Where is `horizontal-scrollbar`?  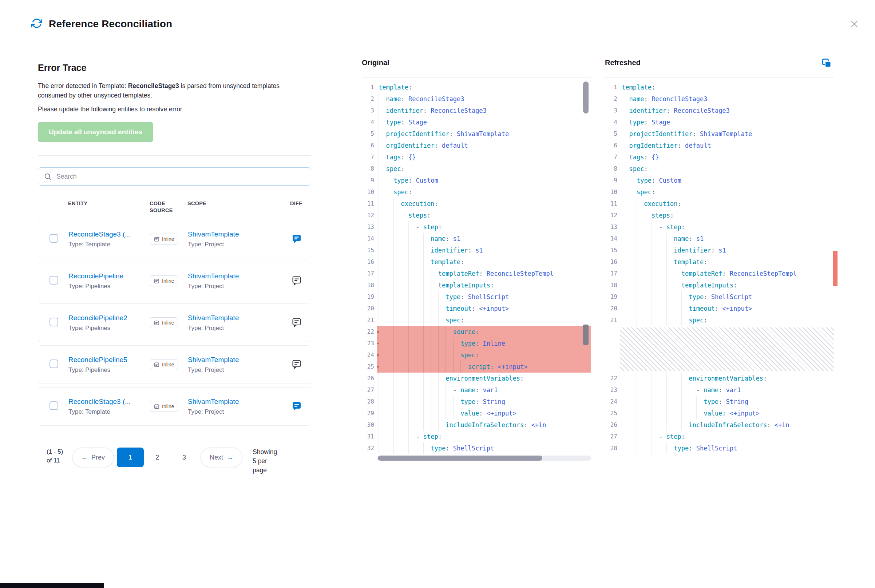 horizontal-scrollbar is located at coordinates (484, 458).